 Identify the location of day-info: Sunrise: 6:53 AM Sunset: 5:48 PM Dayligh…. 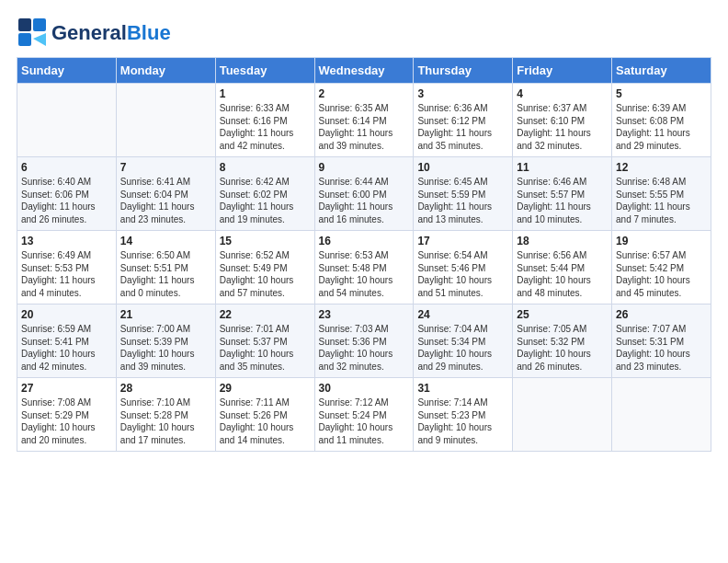
(364, 274).